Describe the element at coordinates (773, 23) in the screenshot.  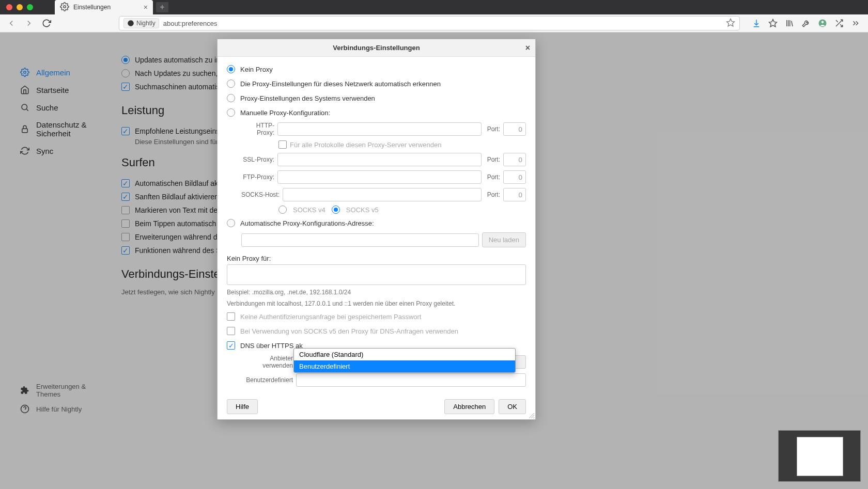
I see `library-icon` at that location.